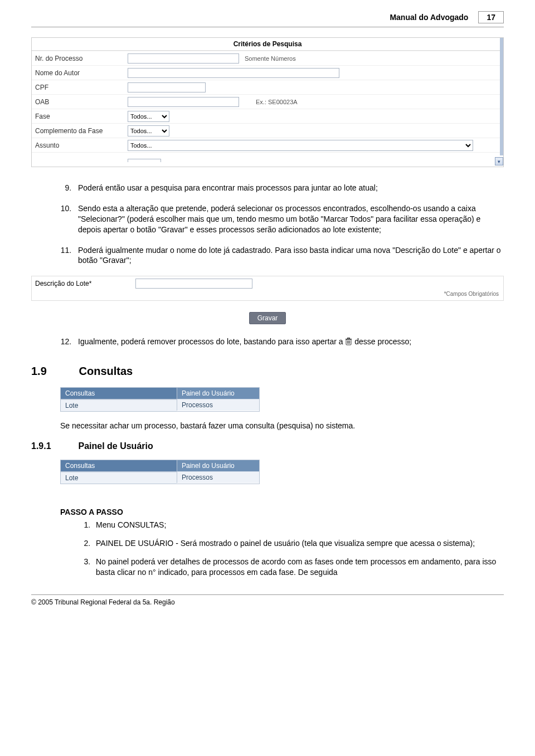 The width and height of the screenshot is (535, 756). Describe the element at coordinates (282, 512) in the screenshot. I see `passo-a-passo-title: PASSO A PASSO` at that location.